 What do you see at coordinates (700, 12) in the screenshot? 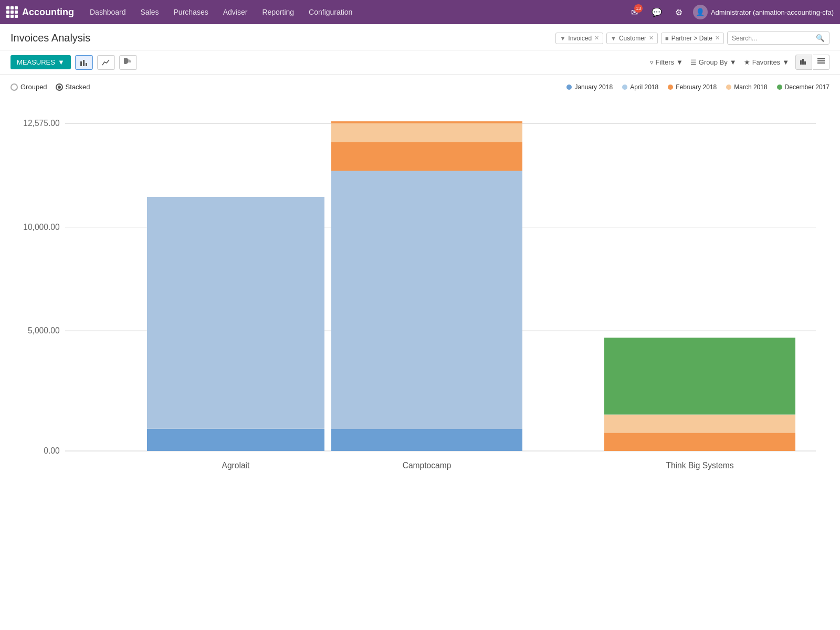
I see `avatar: 👤` at bounding box center [700, 12].